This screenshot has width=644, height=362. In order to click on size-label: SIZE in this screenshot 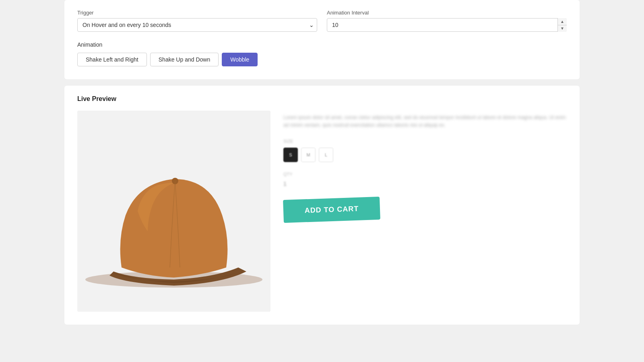, I will do `click(425, 141)`.